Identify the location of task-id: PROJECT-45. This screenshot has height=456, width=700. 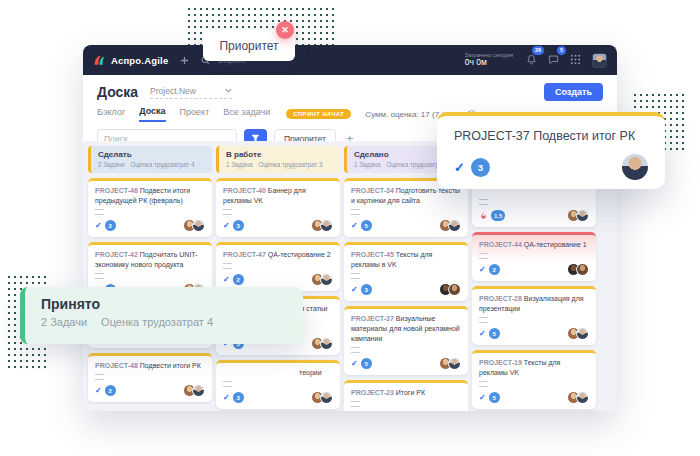
(372, 254).